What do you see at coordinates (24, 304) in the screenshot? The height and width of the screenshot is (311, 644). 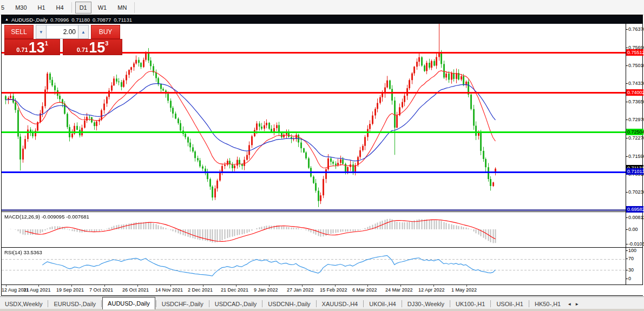 I see `tab-usdx-weekly: USDX,Weekly` at bounding box center [24, 304].